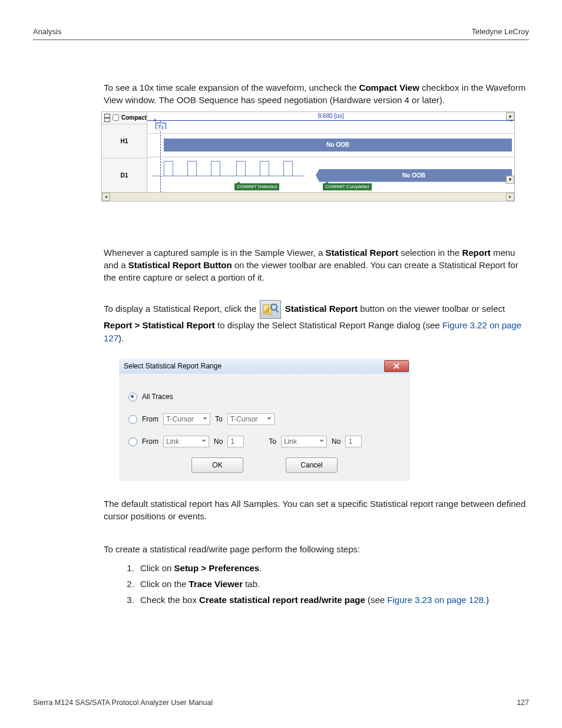 Image resolution: width=562 pixels, height=728 pixels. Describe the element at coordinates (331, 174) in the screenshot. I see `lane-d1: No OOB COMINIT Detected COMINIT Complete…` at that location.